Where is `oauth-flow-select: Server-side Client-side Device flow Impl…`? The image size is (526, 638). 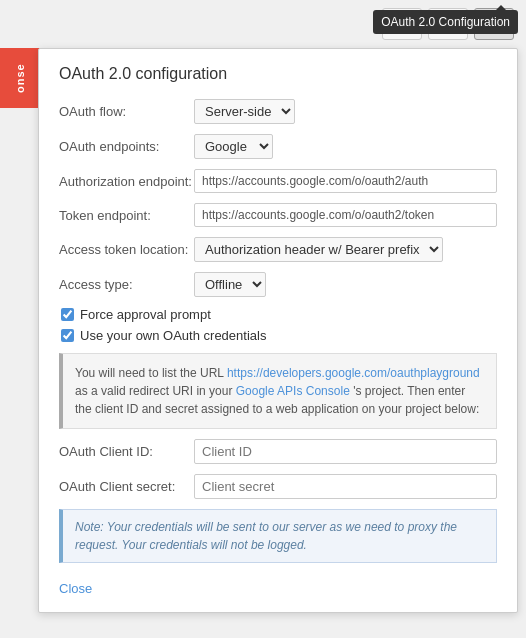
oauth-flow-select: Server-side Client-side Device flow Impl… is located at coordinates (244, 112).